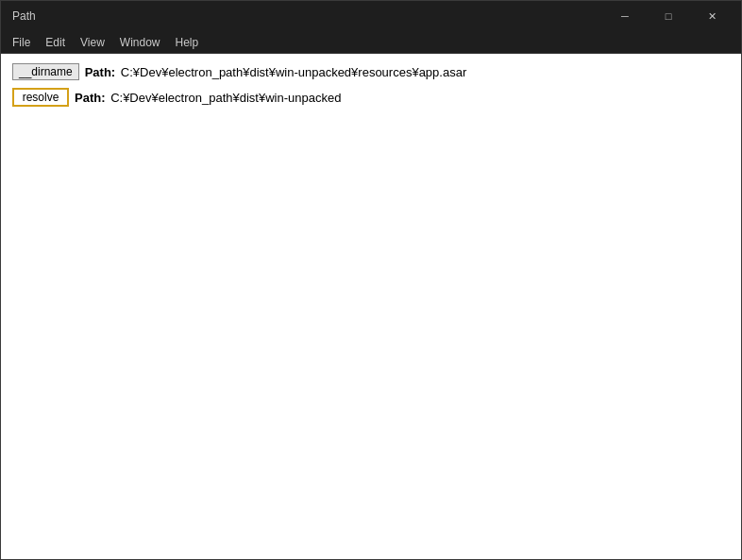 The height and width of the screenshot is (560, 742). I want to click on minimize-button: ─, so click(625, 16).